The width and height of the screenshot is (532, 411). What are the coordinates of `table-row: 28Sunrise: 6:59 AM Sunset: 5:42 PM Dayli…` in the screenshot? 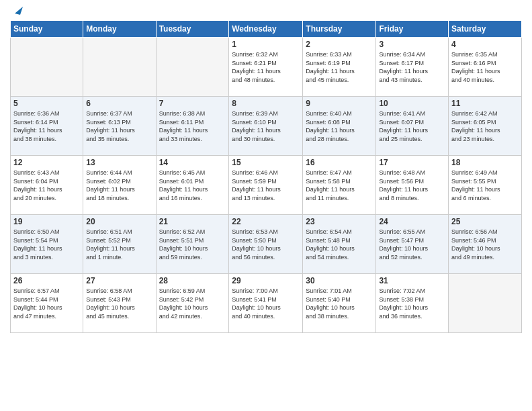 It's located at (192, 304).